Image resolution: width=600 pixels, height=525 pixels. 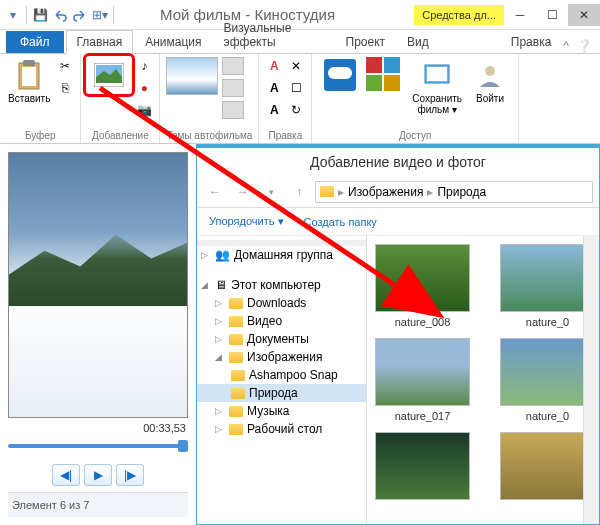 What do you see at coordinates (282, 303) in the screenshot?
I see `tree-downloads: ▷Downloads` at bounding box center [282, 303].